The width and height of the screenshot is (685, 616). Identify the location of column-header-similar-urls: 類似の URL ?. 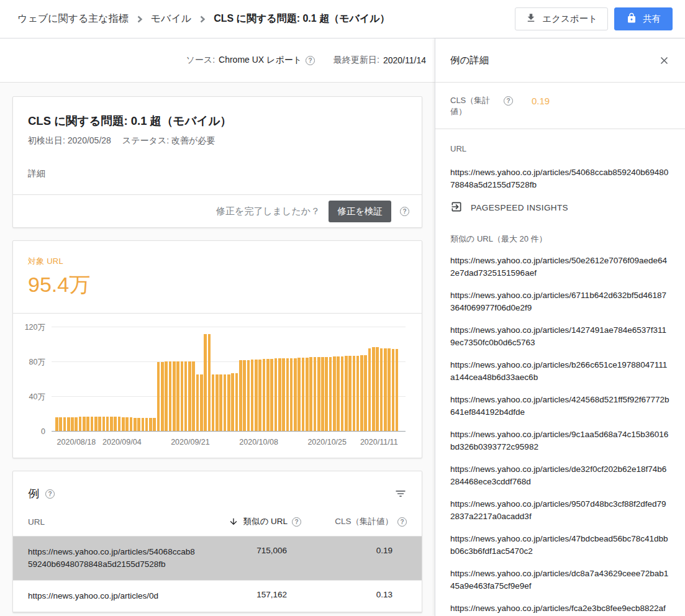
(255, 522).